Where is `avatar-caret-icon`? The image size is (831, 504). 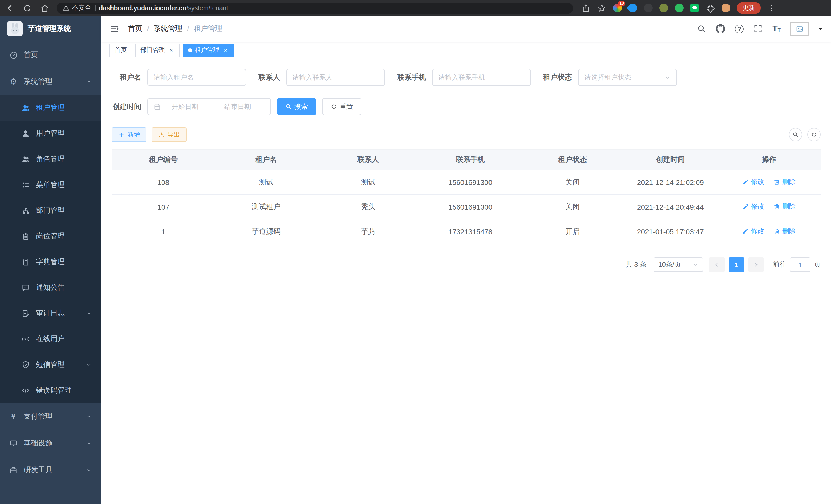
avatar-caret-icon is located at coordinates (821, 30).